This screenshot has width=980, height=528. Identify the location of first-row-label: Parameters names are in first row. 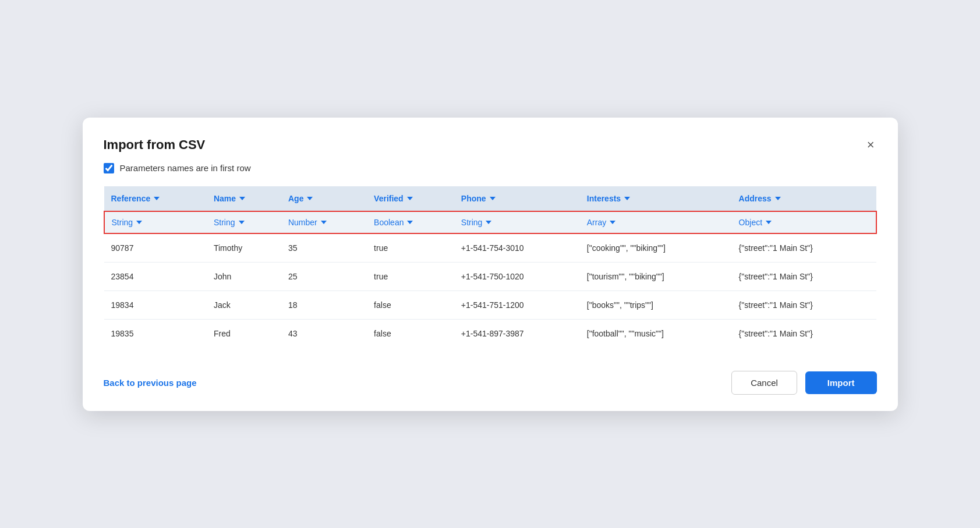
(185, 168).